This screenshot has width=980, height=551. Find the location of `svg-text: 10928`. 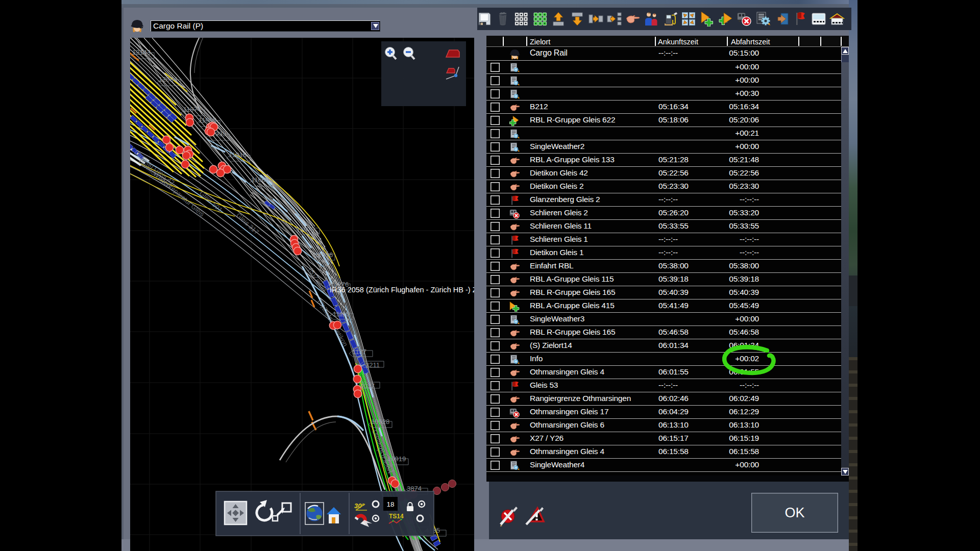

svg-text: 10928 is located at coordinates (380, 421).